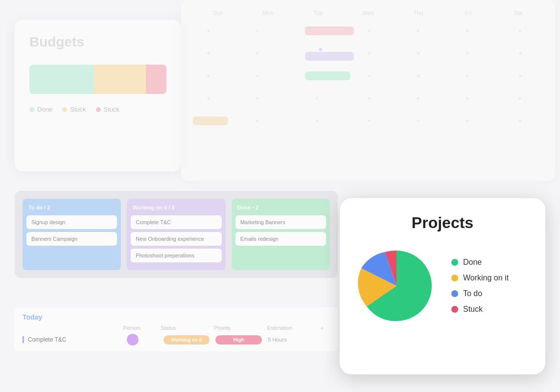 Image resolution: width=560 pixels, height=392 pixels. Describe the element at coordinates (142, 340) in the screenshot. I see `today-person` at that location.